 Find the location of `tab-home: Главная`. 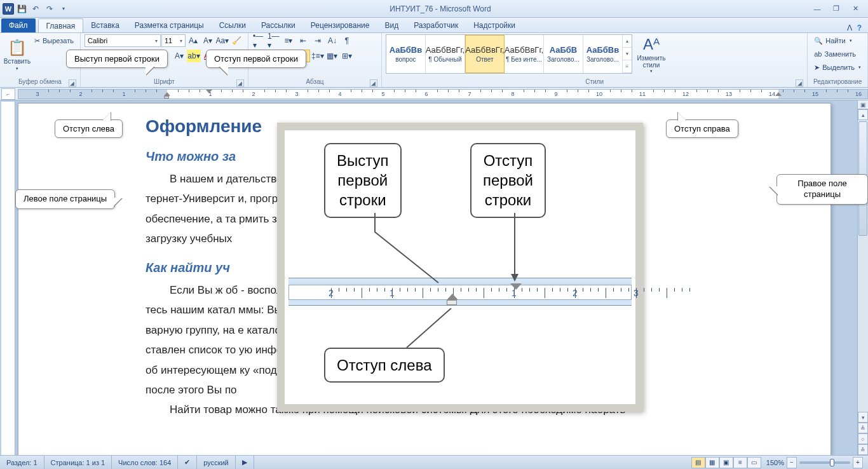

tab-home: Главная is located at coordinates (61, 25).